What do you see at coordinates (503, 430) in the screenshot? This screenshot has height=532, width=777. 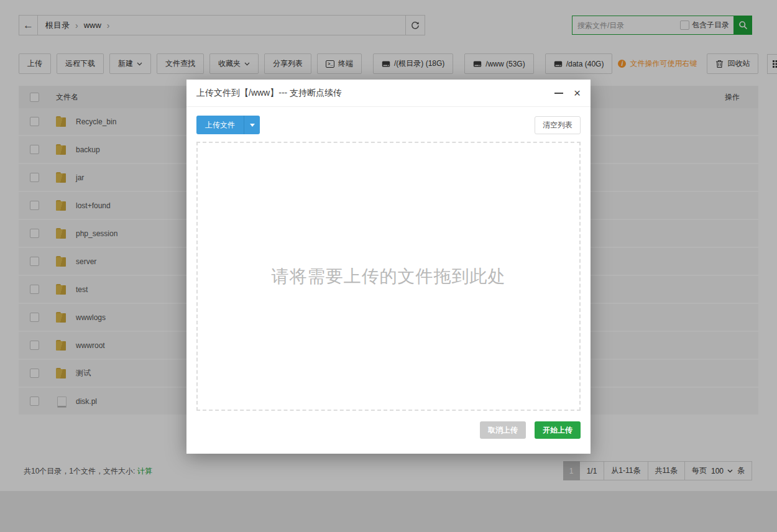 I see `cancel-upload-button: 取消上传` at bounding box center [503, 430].